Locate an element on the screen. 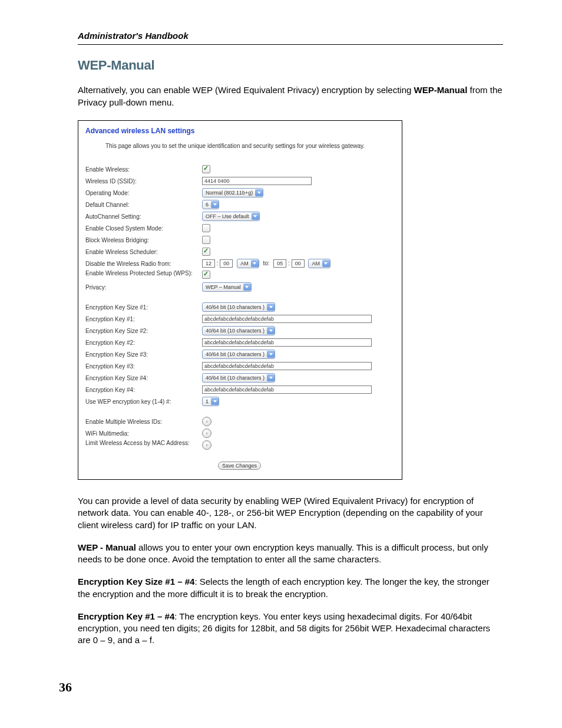  header-rule is located at coordinates (290, 45).